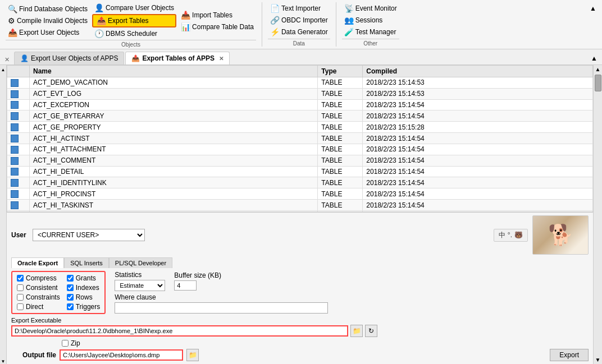  I want to click on where-section: Where clause, so click(352, 303).